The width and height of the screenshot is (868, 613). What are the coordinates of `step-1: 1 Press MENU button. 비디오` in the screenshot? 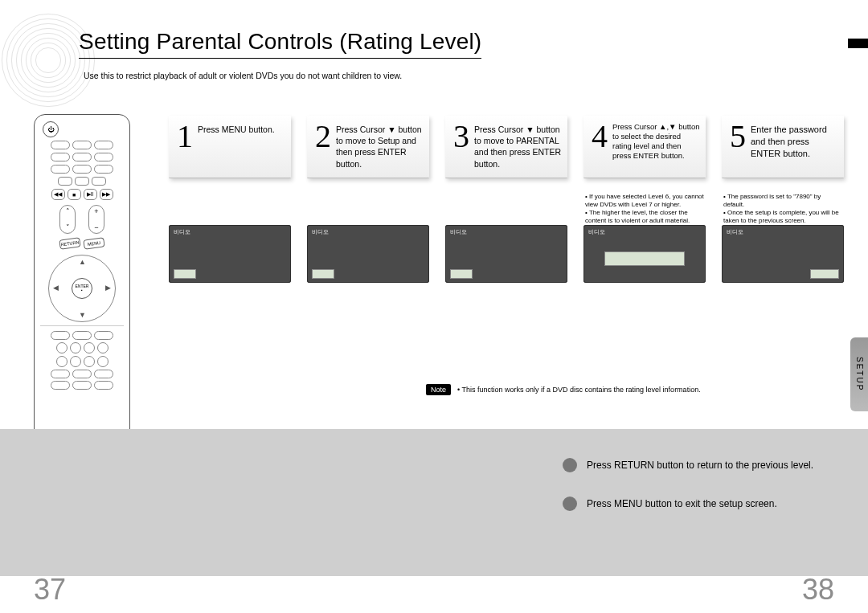 It's located at (230, 199).